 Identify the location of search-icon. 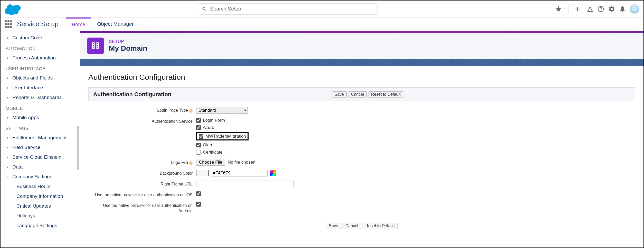
(204, 9).